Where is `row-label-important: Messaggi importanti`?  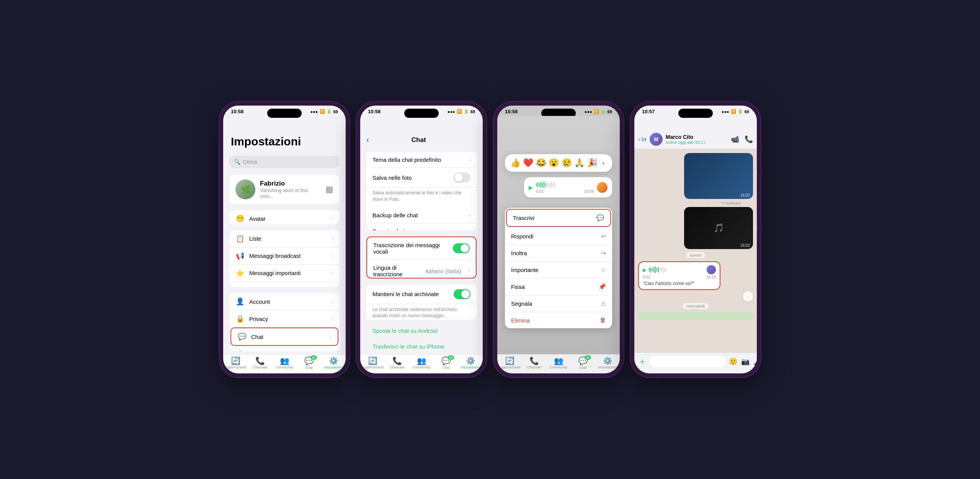 row-label-important: Messaggi importanti is located at coordinates (288, 273).